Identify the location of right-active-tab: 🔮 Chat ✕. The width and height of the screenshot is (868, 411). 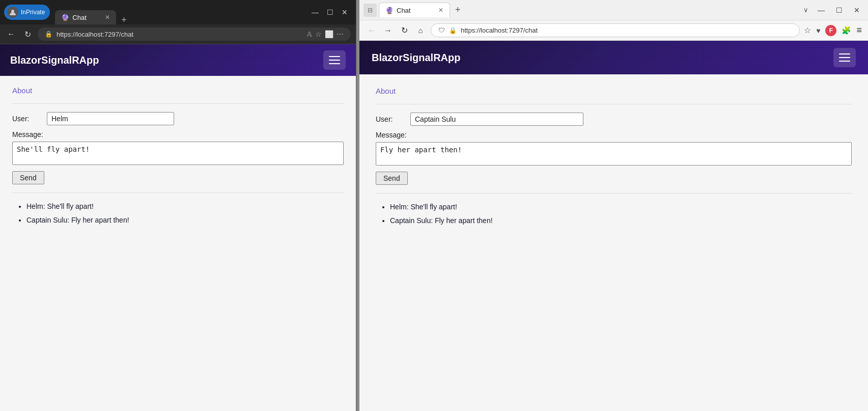
(414, 10).